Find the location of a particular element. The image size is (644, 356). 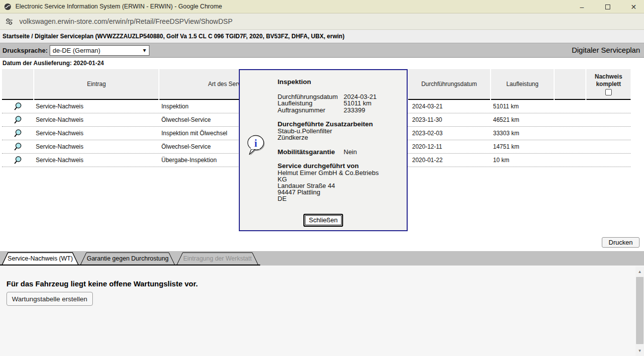

mobility-value: Nein is located at coordinates (373, 152).